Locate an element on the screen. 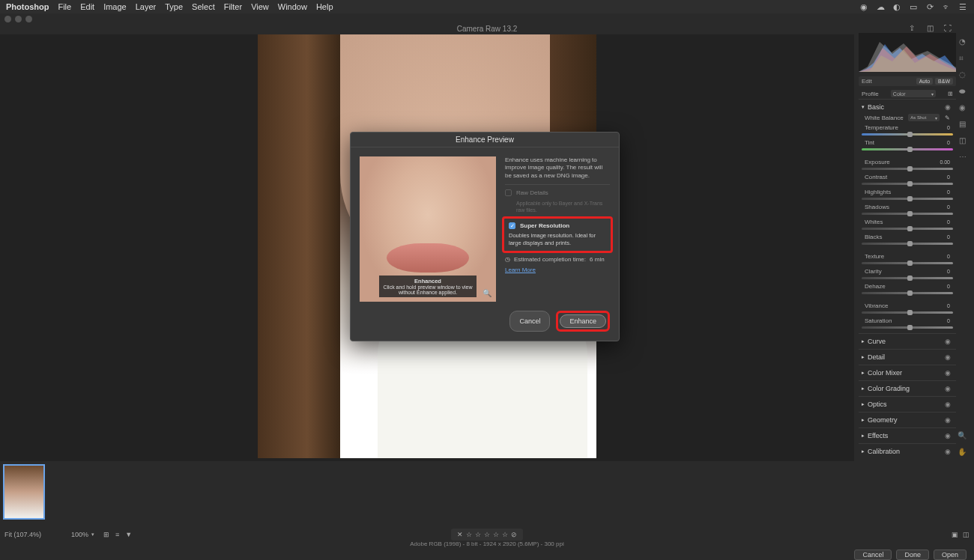 The width and height of the screenshot is (974, 560). preview-window: Enhanced Click and hold preview window t… is located at coordinates (428, 229).